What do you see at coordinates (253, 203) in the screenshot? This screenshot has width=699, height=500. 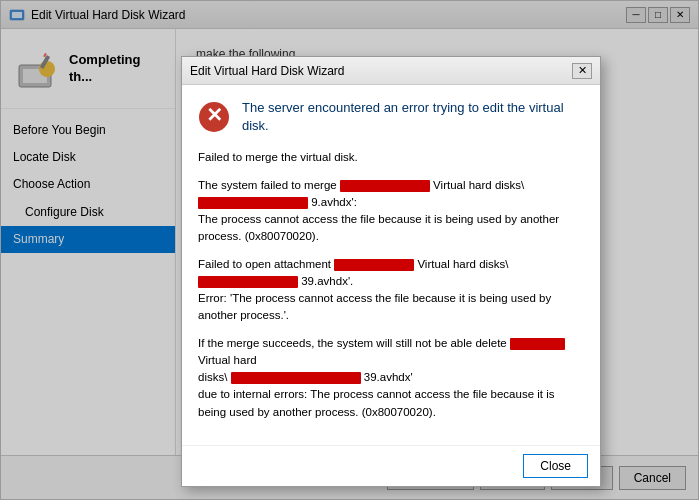 I see `redacted-1b` at bounding box center [253, 203].